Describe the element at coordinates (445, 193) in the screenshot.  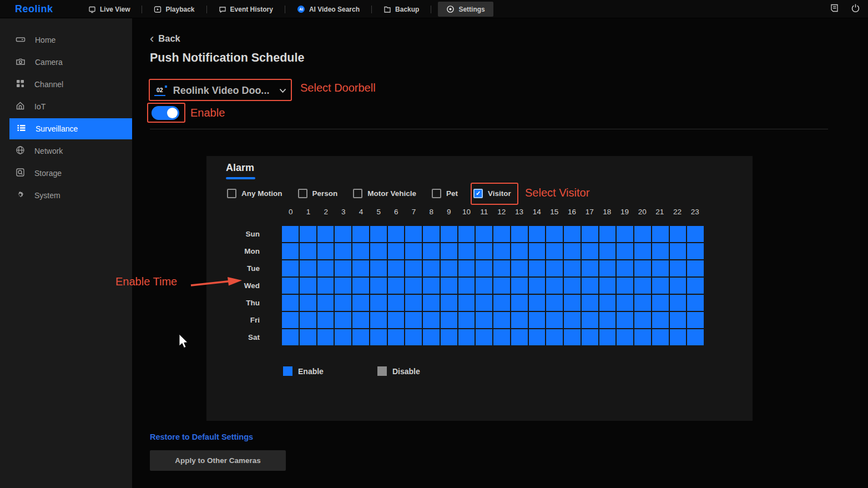
I see `alarm-type-checkbox: Pet` at that location.